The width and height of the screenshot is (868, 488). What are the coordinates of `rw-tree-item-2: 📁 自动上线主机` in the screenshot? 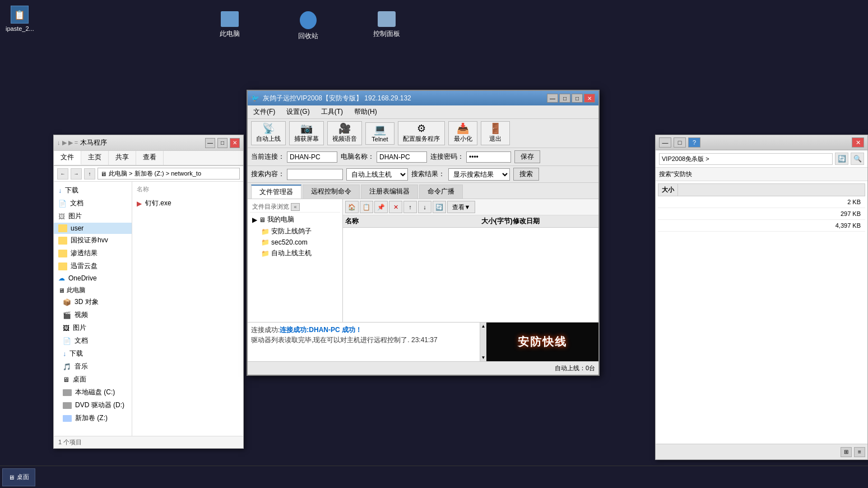 It's located at (299, 254).